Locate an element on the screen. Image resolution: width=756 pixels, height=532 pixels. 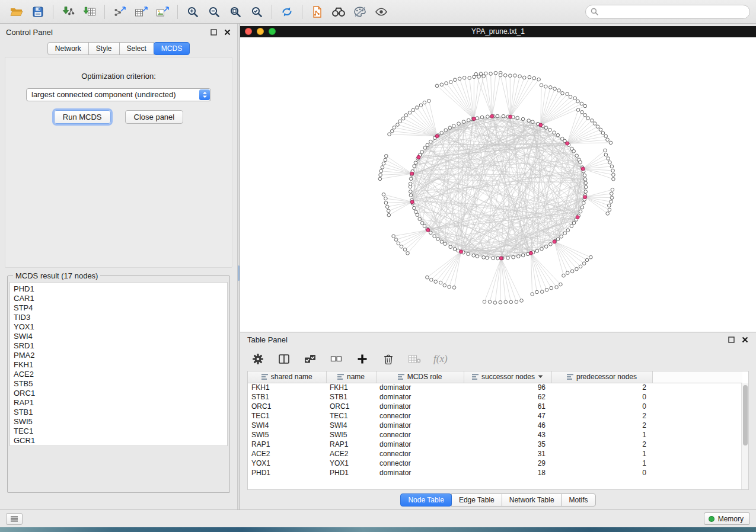
refresh-view-button is located at coordinates (287, 12).